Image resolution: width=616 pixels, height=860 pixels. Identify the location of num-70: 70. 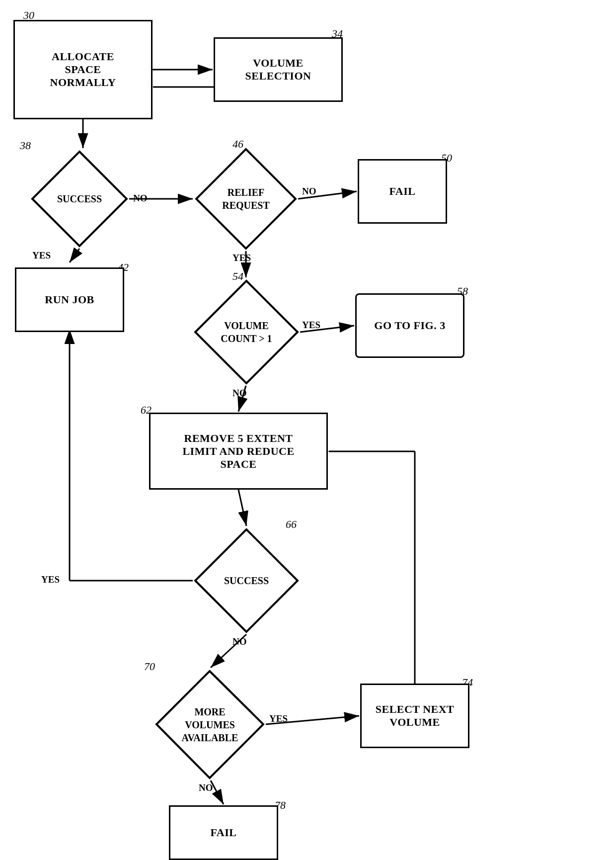
(150, 667).